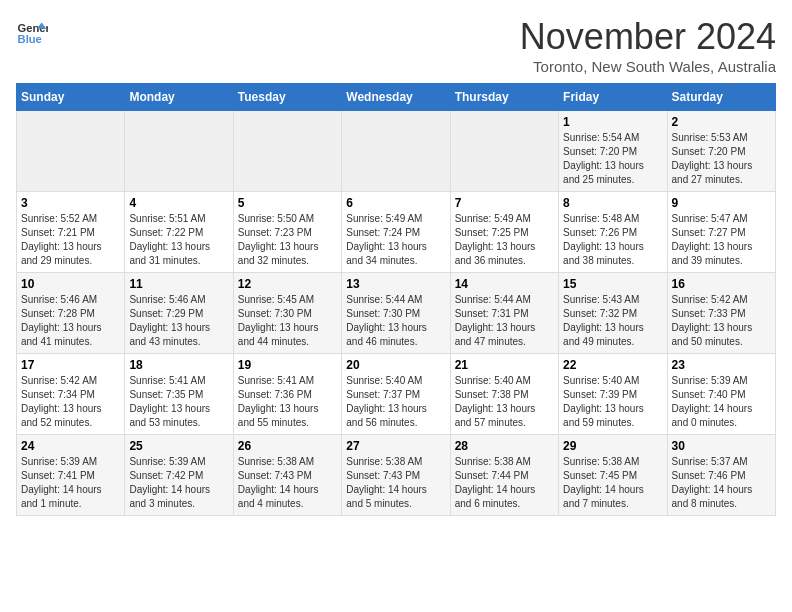 This screenshot has width=792, height=612. I want to click on title-area: November 2024 Toronto, New South Wales, …, so click(648, 46).